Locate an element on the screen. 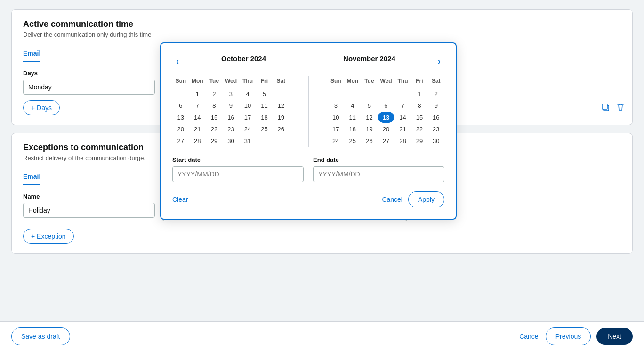  october-grid: Sun Mon Tue Wed Thu Fri Sat 123456789101… is located at coordinates (231, 111).